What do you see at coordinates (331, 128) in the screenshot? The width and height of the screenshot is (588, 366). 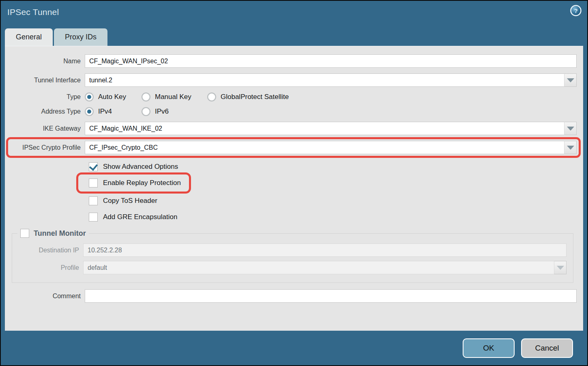 I see `ike-gateway-input` at bounding box center [331, 128].